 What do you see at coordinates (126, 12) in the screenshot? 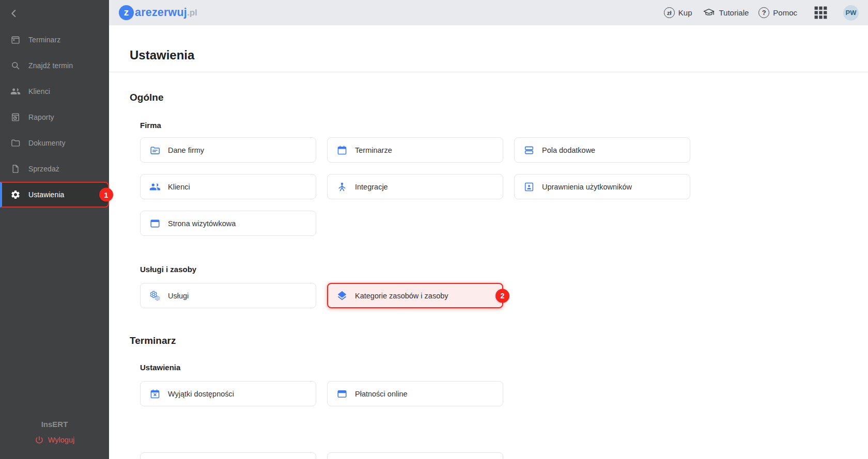
I see `logo-mark: z` at bounding box center [126, 12].